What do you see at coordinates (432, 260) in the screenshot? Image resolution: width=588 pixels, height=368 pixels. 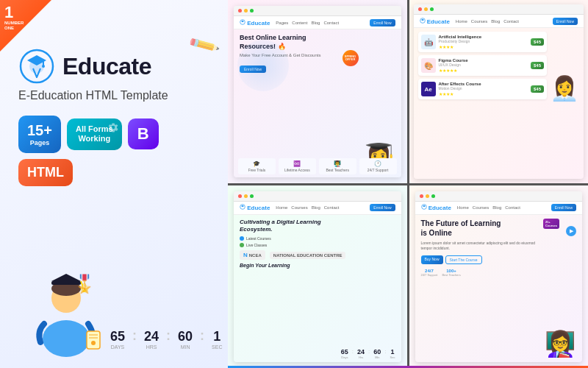 I see `buy-now-btn: Buy Now` at bounding box center [432, 260].